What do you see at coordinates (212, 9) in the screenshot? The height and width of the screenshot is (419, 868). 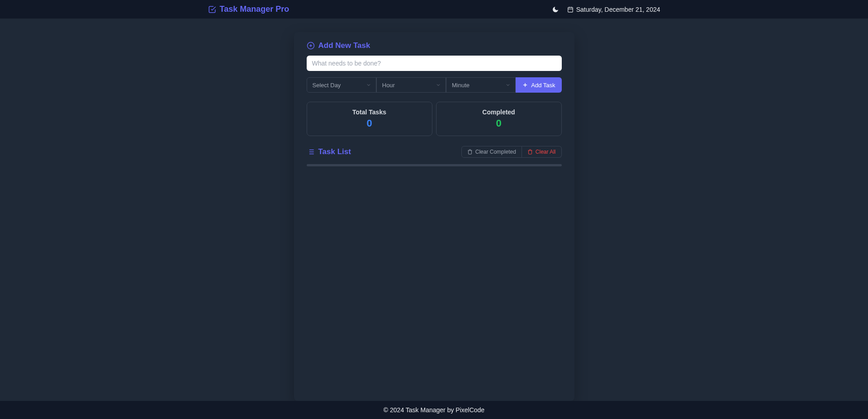 I see `check-square-icon` at bounding box center [212, 9].